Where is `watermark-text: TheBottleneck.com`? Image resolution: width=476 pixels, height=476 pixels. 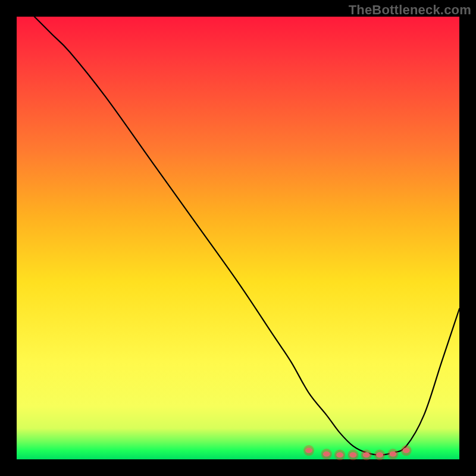
watermark-text: TheBottleneck.com is located at coordinates (410, 10).